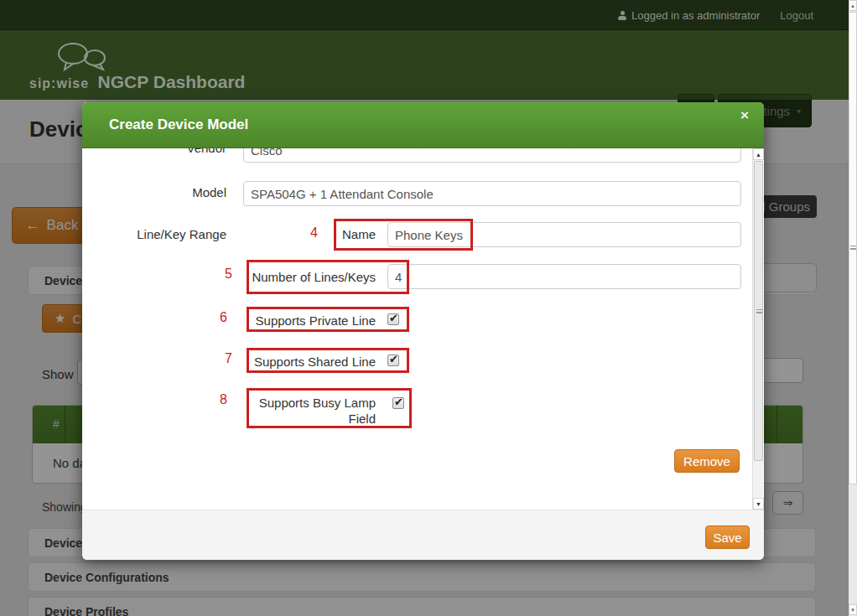  I want to click on close-icon: ×, so click(745, 116).